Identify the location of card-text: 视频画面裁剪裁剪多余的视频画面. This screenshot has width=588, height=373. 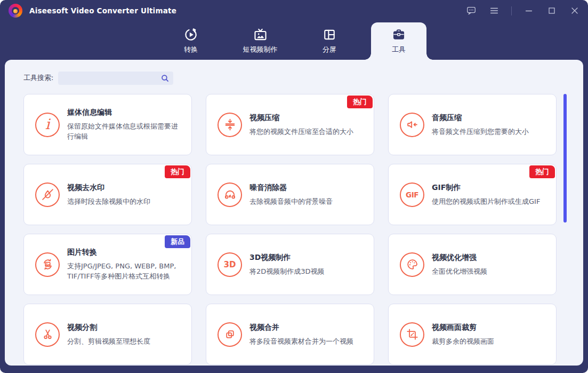
(463, 335).